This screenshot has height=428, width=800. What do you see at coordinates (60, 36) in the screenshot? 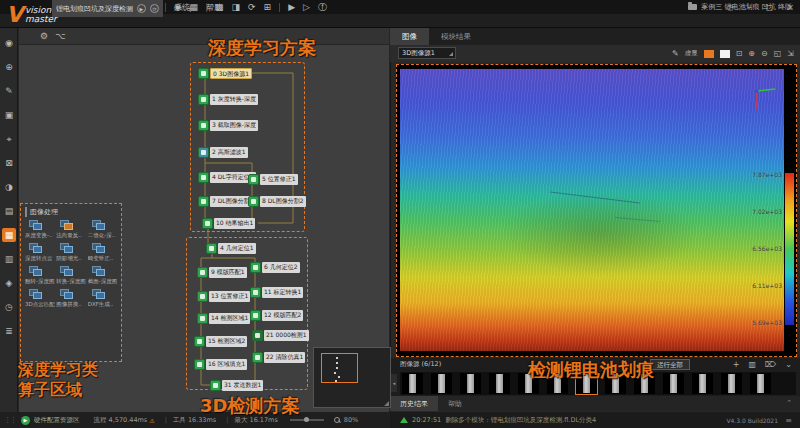
I see `flow-icon: ⌥` at bounding box center [60, 36].